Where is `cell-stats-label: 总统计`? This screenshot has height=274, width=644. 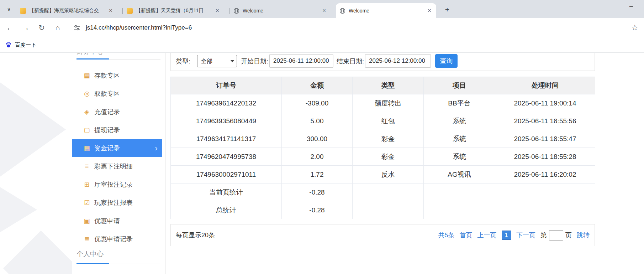
cell-stats-label: 总统计 is located at coordinates (226, 210).